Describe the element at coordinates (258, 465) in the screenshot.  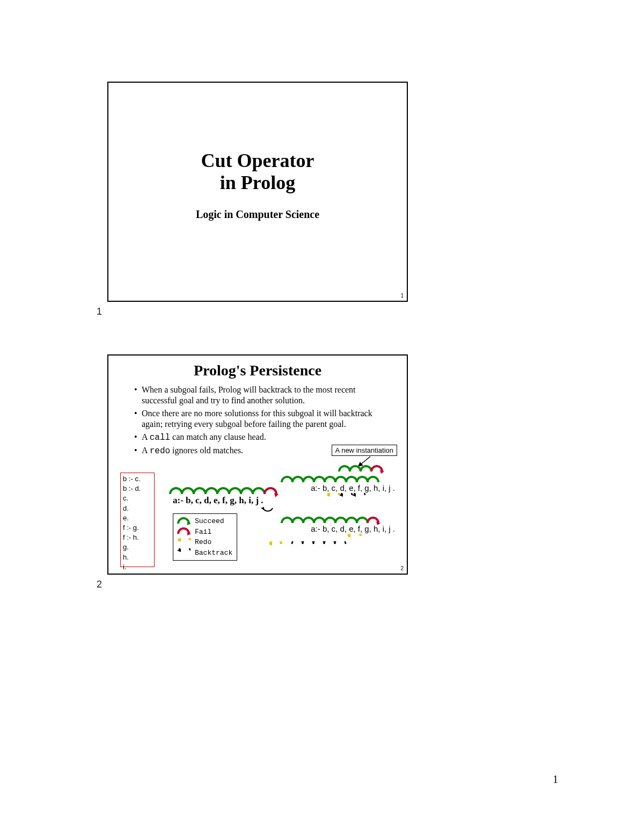
I see `slide-2: Prolog's Persistence When a subgoal fail…` at that location.